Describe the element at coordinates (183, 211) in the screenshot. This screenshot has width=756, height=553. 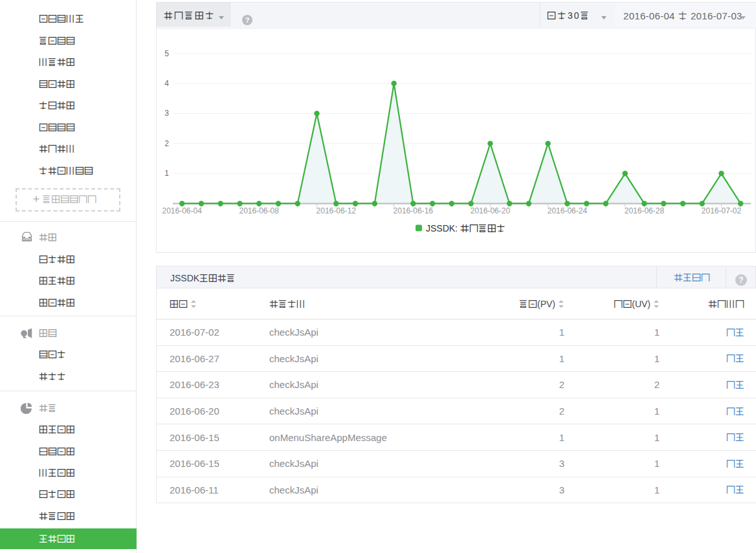
I see `svg-text: 2016-06-04` at that location.